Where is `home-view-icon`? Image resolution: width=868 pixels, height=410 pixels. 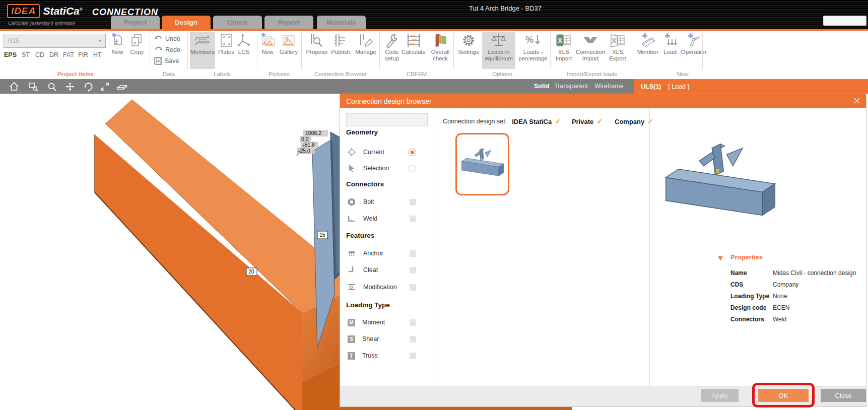
home-view-icon is located at coordinates (14, 87).